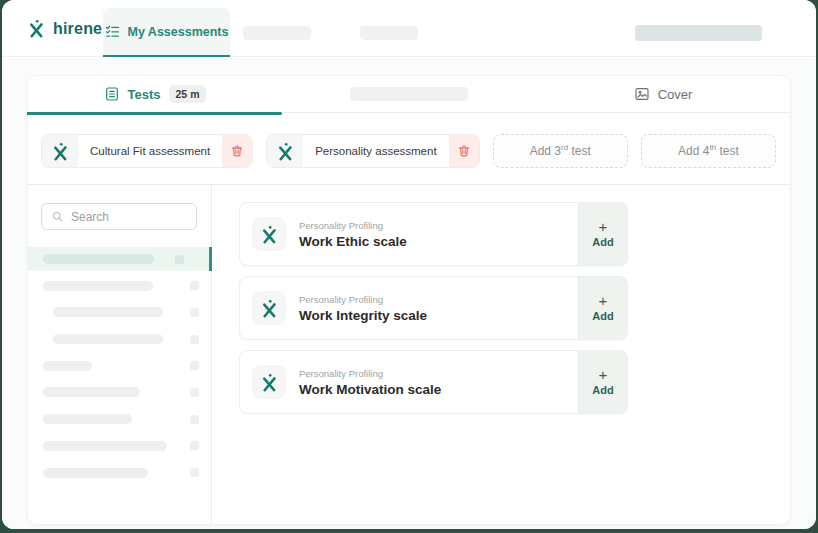 The width and height of the screenshot is (818, 533). Describe the element at coordinates (58, 216) in the screenshot. I see `search-icon` at that location.